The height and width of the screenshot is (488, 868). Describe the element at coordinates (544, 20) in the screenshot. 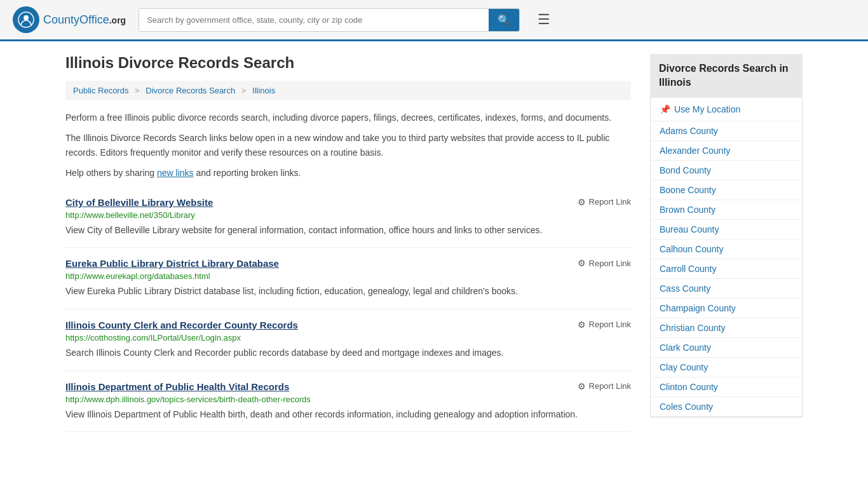

I see `menu-button: ☰` at that location.